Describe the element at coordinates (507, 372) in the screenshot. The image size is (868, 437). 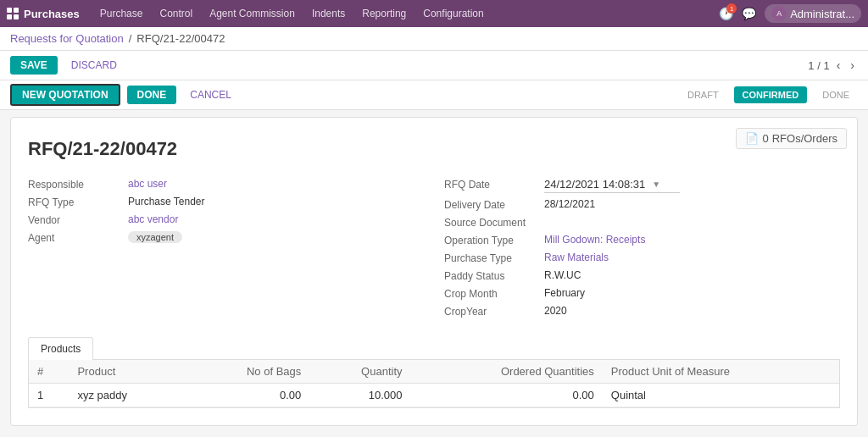
I see `col-ordered-qty: Ordered Quantities` at that location.